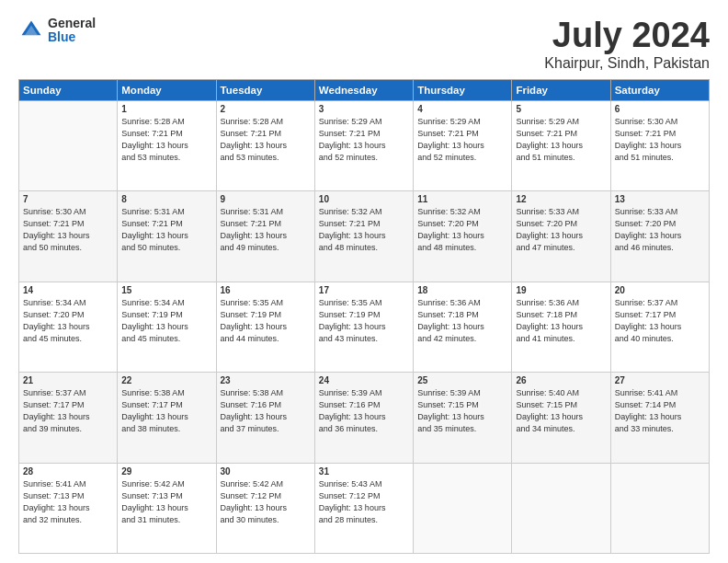  I want to click on calendar-day-header: Saturday, so click(660, 90).